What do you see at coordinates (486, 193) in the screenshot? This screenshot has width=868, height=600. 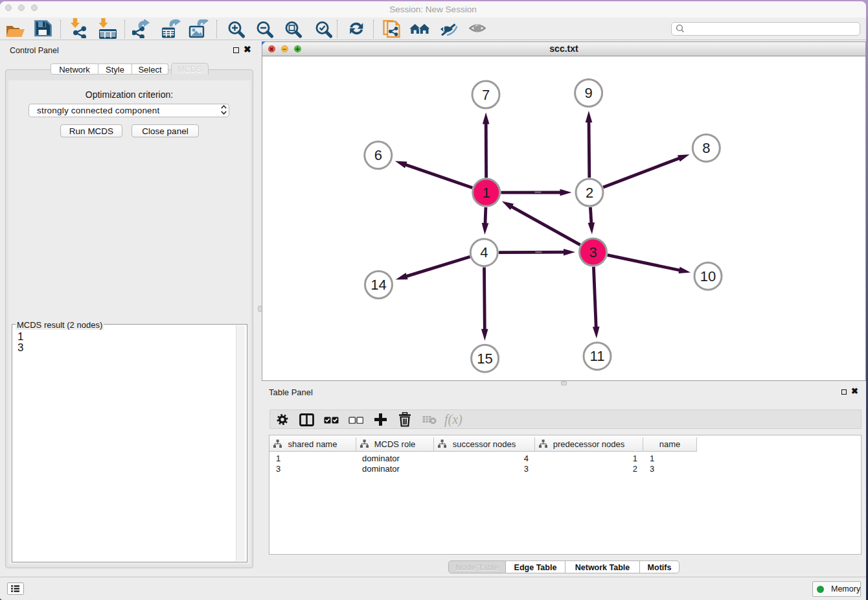 I see `svg-text: 1` at bounding box center [486, 193].